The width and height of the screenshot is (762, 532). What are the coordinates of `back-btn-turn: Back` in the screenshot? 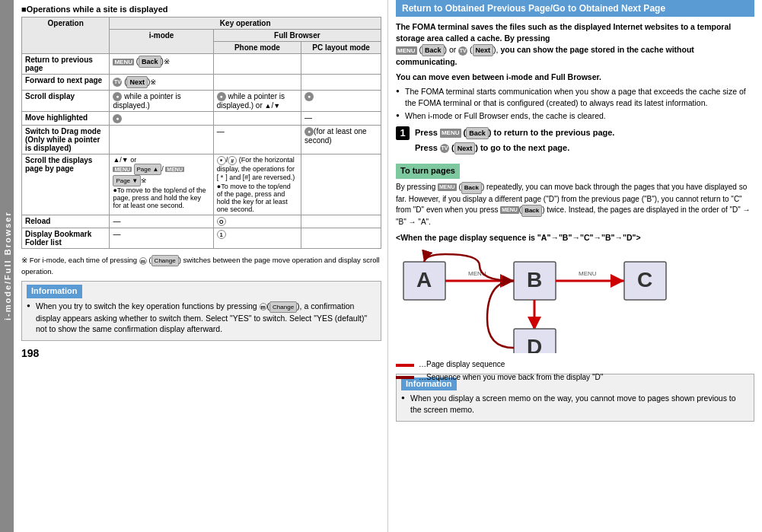 It's located at (472, 188).